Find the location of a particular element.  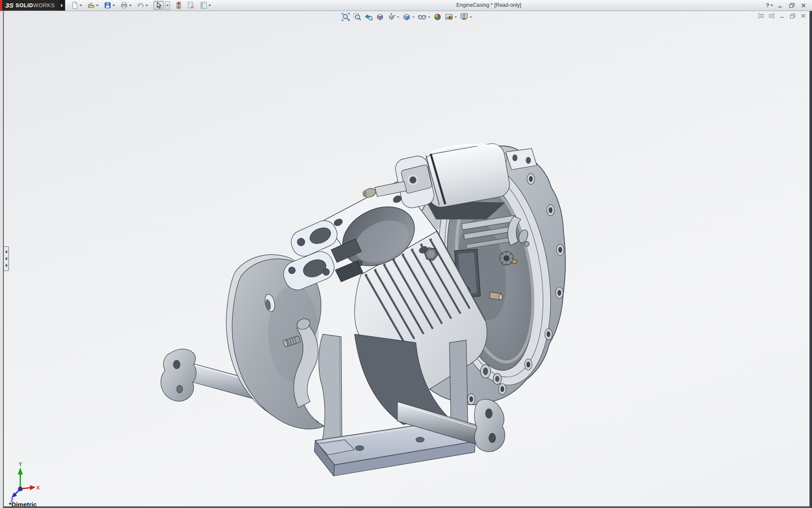

select-cursor-icon is located at coordinates (159, 5).